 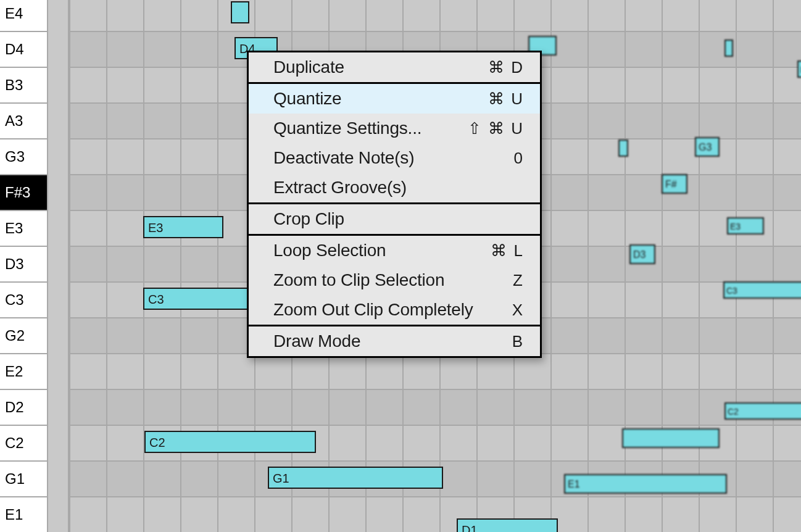 I want to click on midi-note: D3, so click(x=642, y=254).